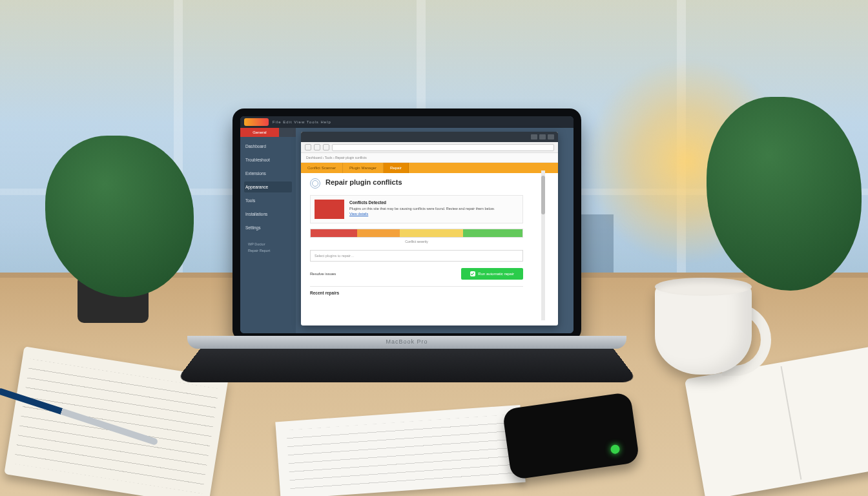  What do you see at coordinates (534, 137) in the screenshot?
I see `window-min-icon` at bounding box center [534, 137].